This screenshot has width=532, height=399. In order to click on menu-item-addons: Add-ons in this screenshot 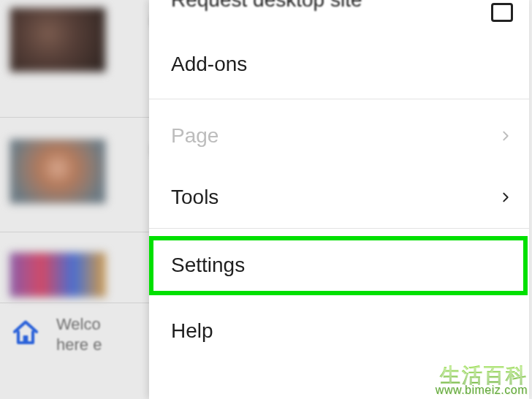, I will do `click(339, 64)`.